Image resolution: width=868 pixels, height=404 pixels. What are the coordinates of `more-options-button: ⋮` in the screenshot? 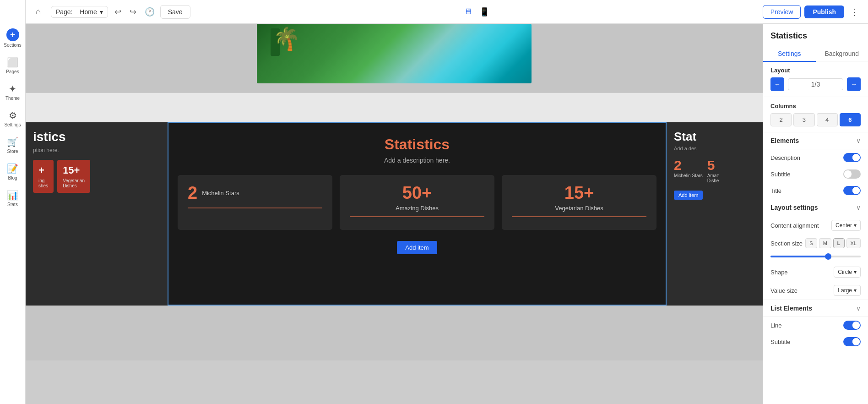 It's located at (854, 12).